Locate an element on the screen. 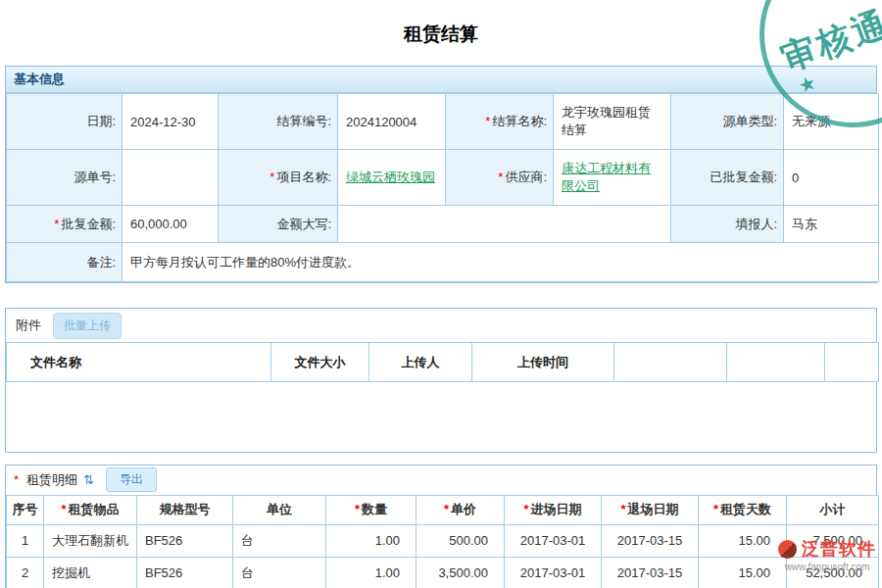 The width and height of the screenshot is (882, 588). table-cell: 7,500.00 is located at coordinates (833, 541).